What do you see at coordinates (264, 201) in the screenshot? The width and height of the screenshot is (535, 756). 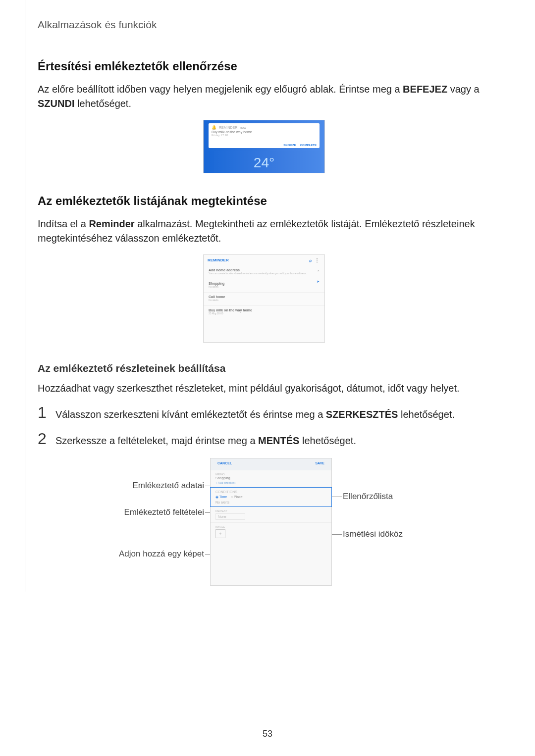 I see `section2-title: Az emlékeztetők listájának megtekintése` at bounding box center [264, 201].